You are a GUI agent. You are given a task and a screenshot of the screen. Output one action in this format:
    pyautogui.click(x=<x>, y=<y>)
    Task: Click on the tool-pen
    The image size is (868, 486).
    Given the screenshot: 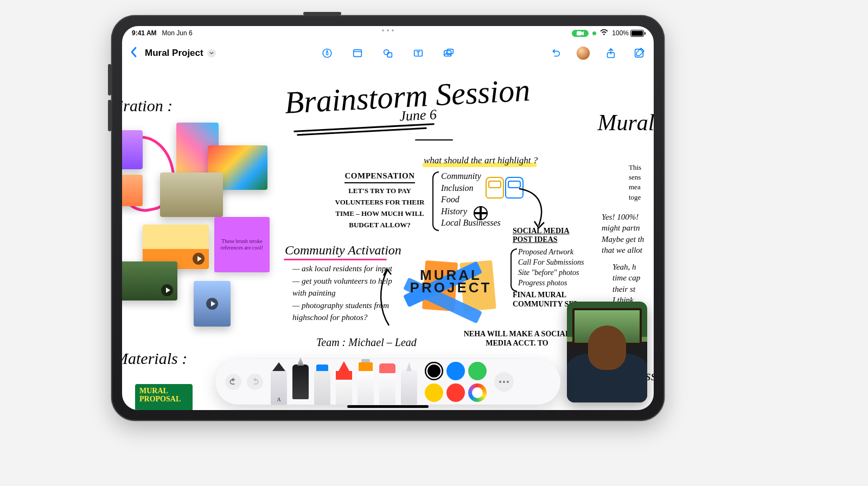 What is the action you would take?
    pyautogui.click(x=301, y=382)
    